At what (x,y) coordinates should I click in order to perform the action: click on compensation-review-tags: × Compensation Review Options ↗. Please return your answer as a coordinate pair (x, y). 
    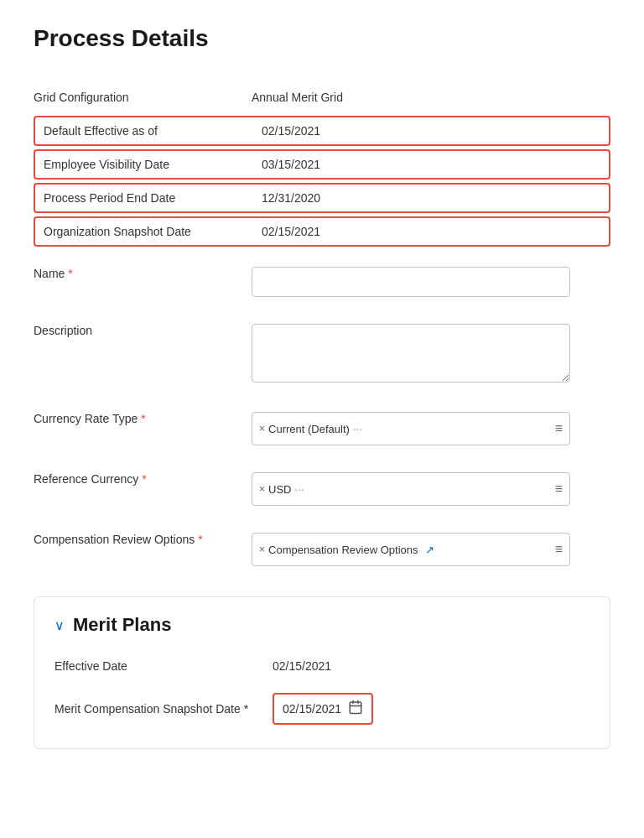
    Looking at the image, I should click on (408, 550).